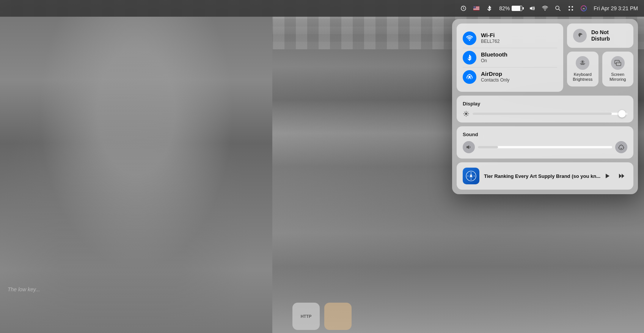 This screenshot has width=644, height=333. What do you see at coordinates (545, 147) in the screenshot?
I see `volume-row` at bounding box center [545, 147].